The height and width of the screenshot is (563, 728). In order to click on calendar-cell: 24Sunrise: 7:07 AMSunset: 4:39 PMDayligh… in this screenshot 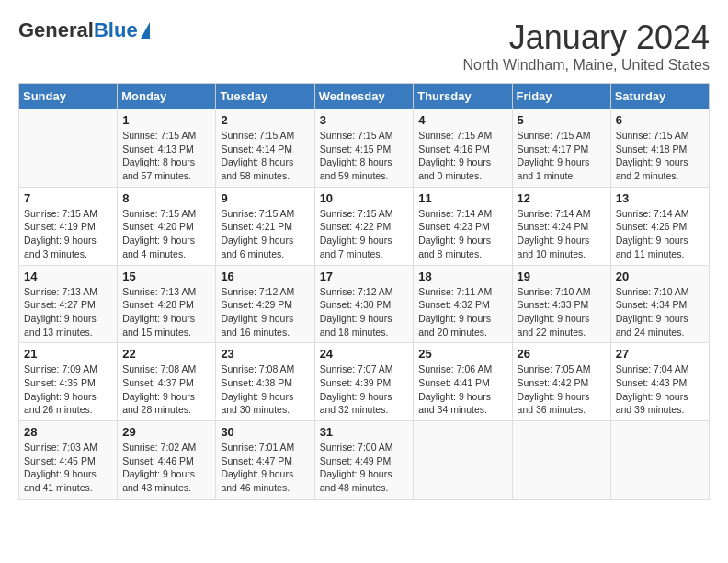, I will do `click(364, 383)`.